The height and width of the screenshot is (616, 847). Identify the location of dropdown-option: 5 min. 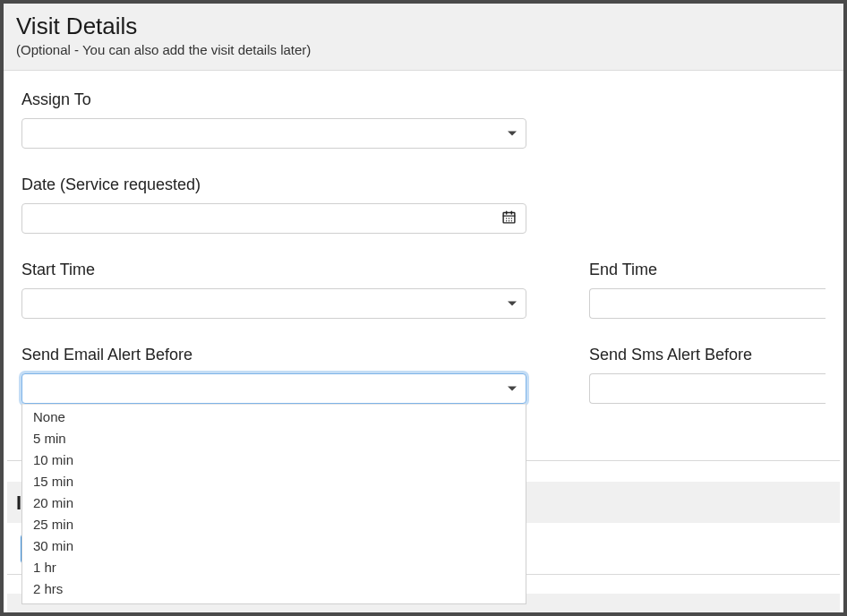
(274, 439).